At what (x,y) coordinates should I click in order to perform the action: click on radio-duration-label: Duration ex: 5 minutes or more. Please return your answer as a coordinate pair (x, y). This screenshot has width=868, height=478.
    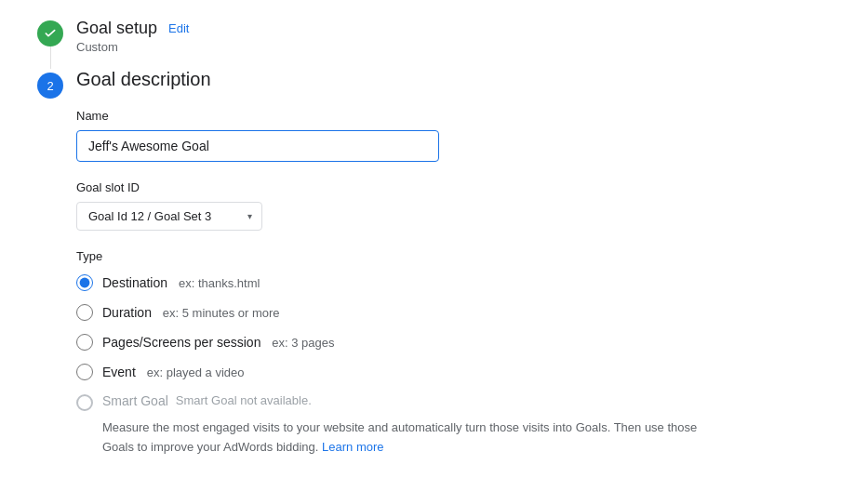
    Looking at the image, I should click on (186, 312).